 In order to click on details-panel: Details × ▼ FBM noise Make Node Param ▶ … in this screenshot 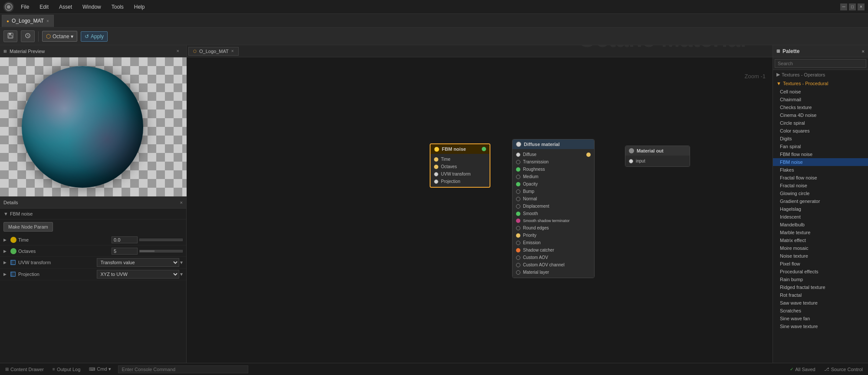, I will do `click(93, 280)`.